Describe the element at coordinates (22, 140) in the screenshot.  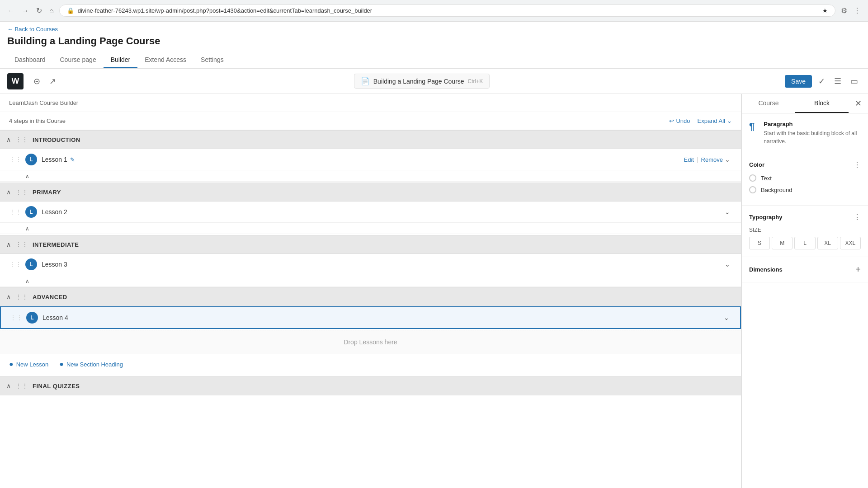
I see `drag-handle-introduction: ⋮⋮` at that location.